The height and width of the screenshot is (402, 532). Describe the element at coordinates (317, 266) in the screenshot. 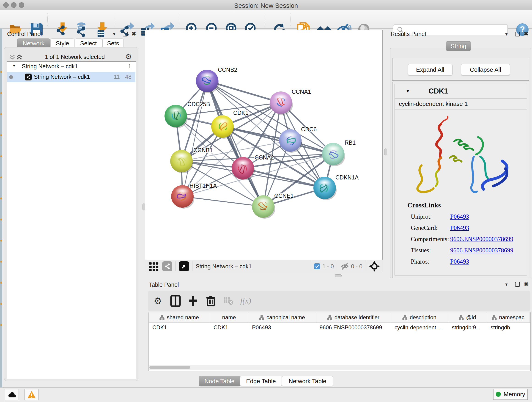

I see `selected-checkbox-icon` at that location.